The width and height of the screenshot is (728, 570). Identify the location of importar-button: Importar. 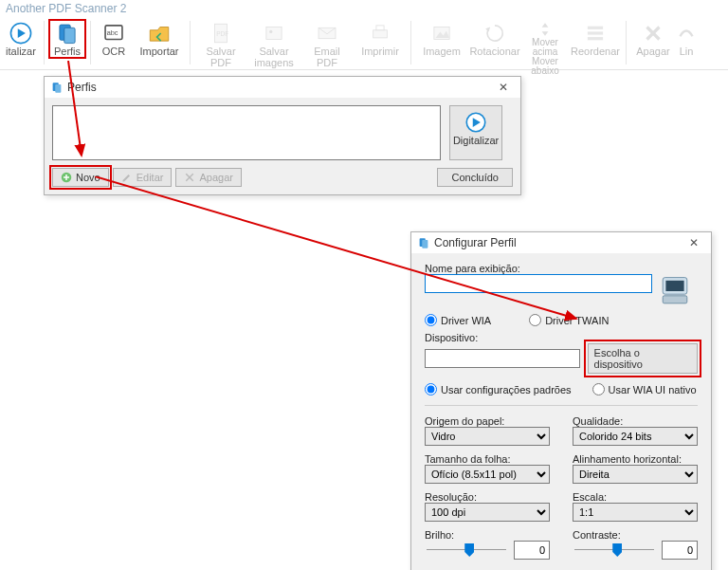
(159, 39).